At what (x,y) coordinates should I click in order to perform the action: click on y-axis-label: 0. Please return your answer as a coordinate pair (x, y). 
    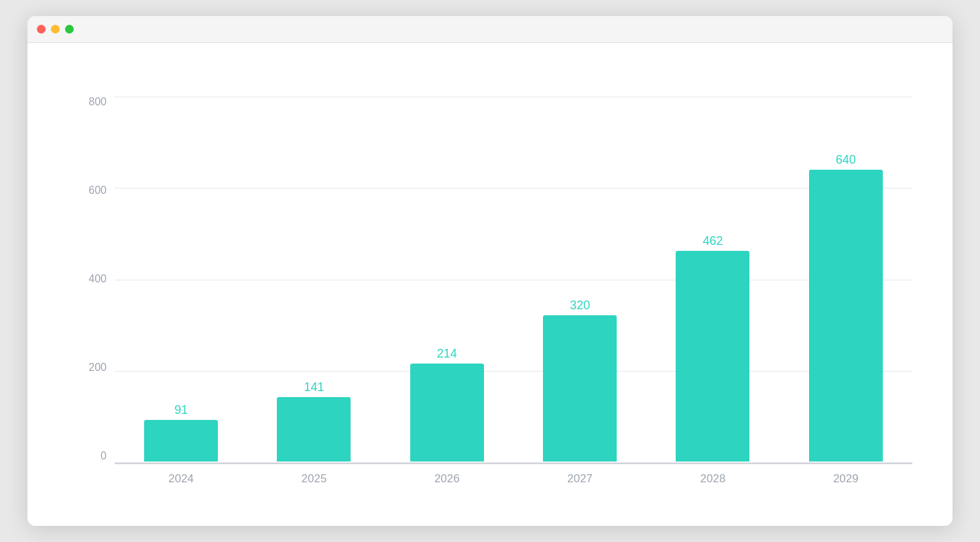
    Looking at the image, I should click on (98, 456).